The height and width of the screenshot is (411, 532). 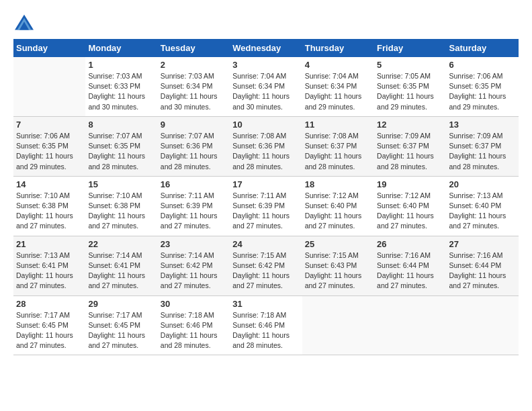 I want to click on day-number: 9, so click(x=193, y=125).